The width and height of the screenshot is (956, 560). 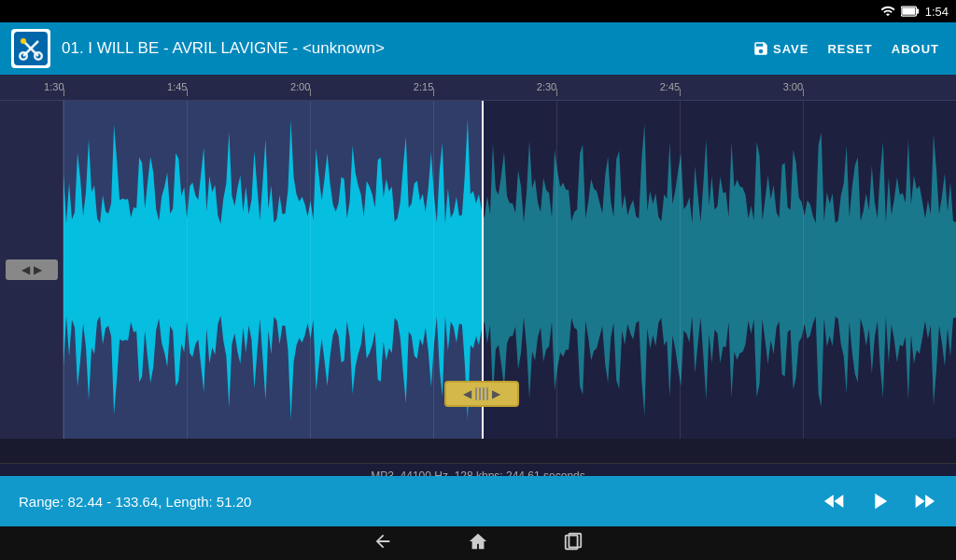 What do you see at coordinates (879, 501) in the screenshot?
I see `playback-controls` at bounding box center [879, 501].